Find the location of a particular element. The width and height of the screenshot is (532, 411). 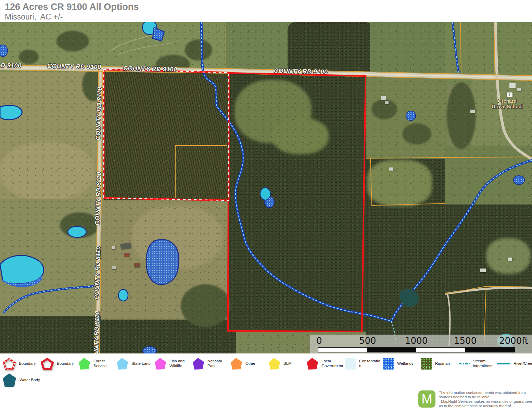

legend-label: Stream, Intermittent is located at coordinates (485, 364).